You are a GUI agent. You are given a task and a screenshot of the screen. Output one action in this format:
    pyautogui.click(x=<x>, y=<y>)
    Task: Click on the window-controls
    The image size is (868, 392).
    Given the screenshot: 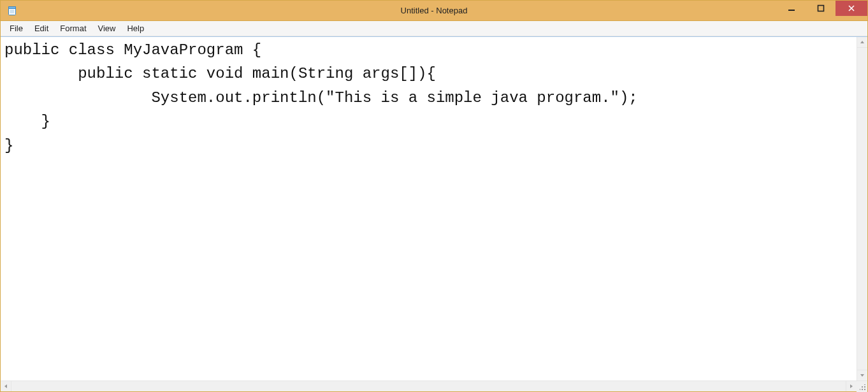 What is the action you would take?
    pyautogui.click(x=822, y=10)
    